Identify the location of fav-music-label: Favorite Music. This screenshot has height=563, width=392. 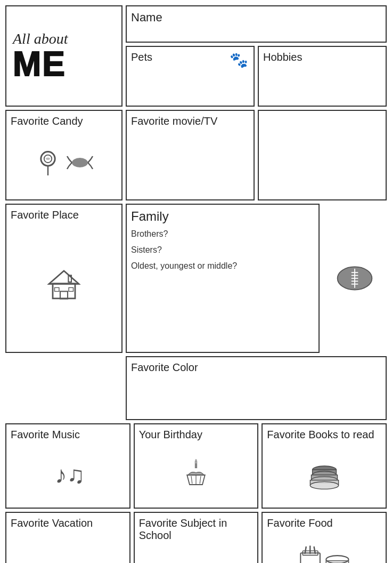
(68, 435).